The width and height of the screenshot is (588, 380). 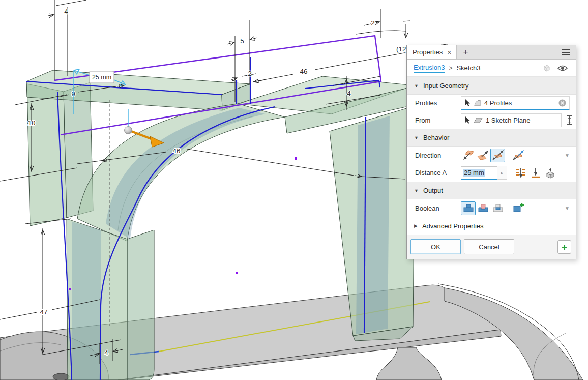 What do you see at coordinates (491, 247) in the screenshot?
I see `panel-footer: OK Cancel +` at bounding box center [491, 247].